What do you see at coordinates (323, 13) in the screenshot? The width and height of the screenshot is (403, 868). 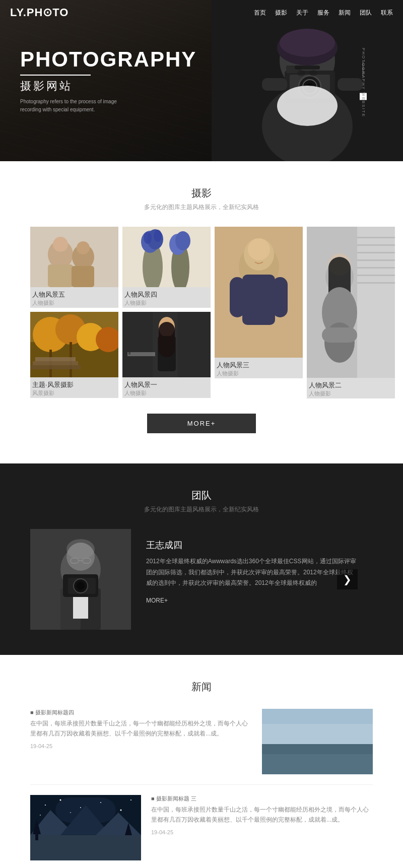 I see `main-nav: 首页 摄影 关于 服务 新闻 团队 联系` at bounding box center [323, 13].